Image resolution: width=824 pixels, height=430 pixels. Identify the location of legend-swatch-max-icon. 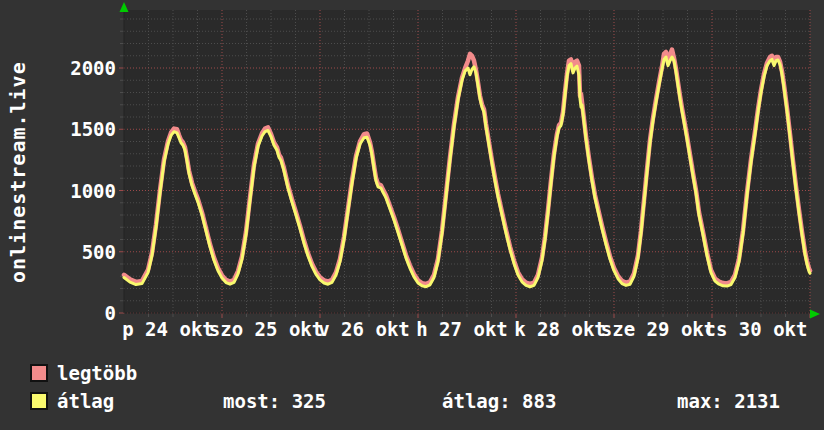
(39, 373).